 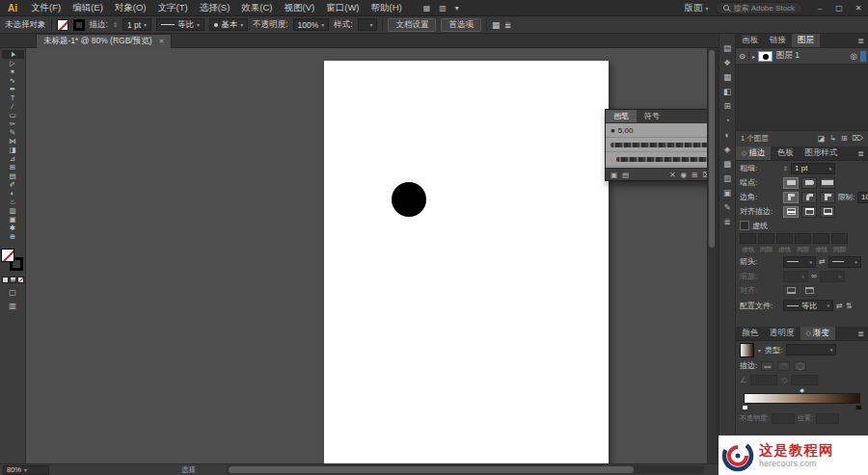 What do you see at coordinates (827, 418) in the screenshot?
I see `stop-location-input` at bounding box center [827, 418].